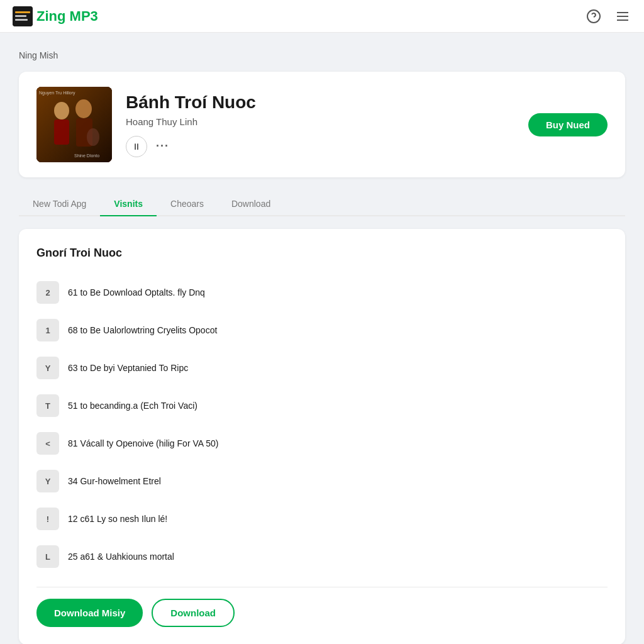 This screenshot has height=644, width=644. I want to click on album-title: Bánh Troí Nuoc, so click(320, 103).